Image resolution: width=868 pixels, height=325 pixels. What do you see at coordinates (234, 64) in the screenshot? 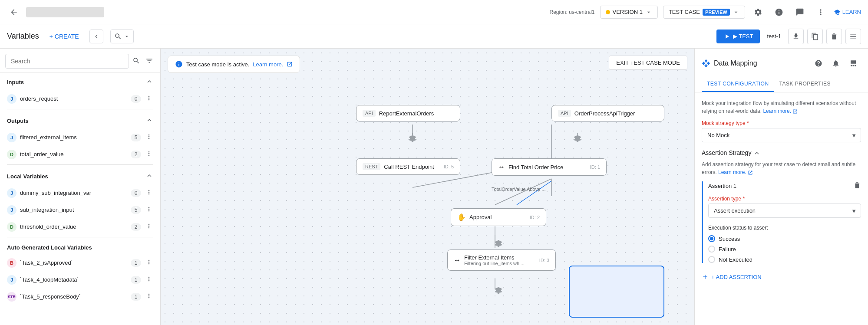
I see `test-mode-banner: Test case mode is active. Learn more.` at bounding box center [234, 64].